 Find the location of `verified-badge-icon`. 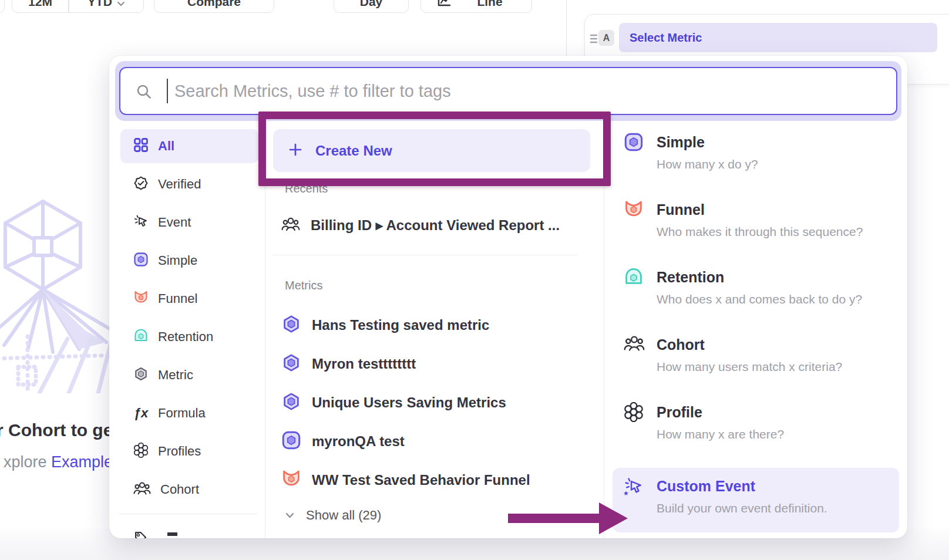

verified-badge-icon is located at coordinates (141, 184).